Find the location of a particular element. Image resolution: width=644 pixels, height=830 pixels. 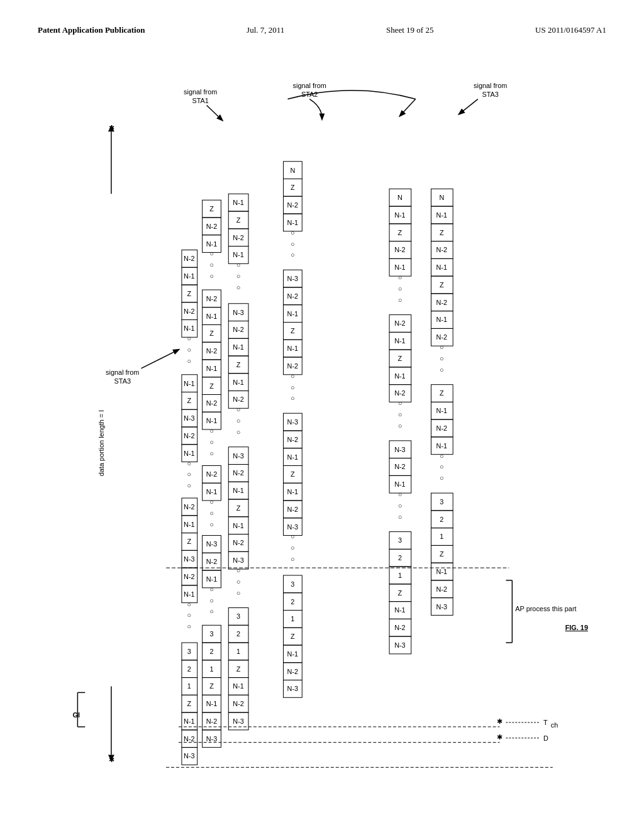

col3-text-n1f: N-1 is located at coordinates (238, 255).